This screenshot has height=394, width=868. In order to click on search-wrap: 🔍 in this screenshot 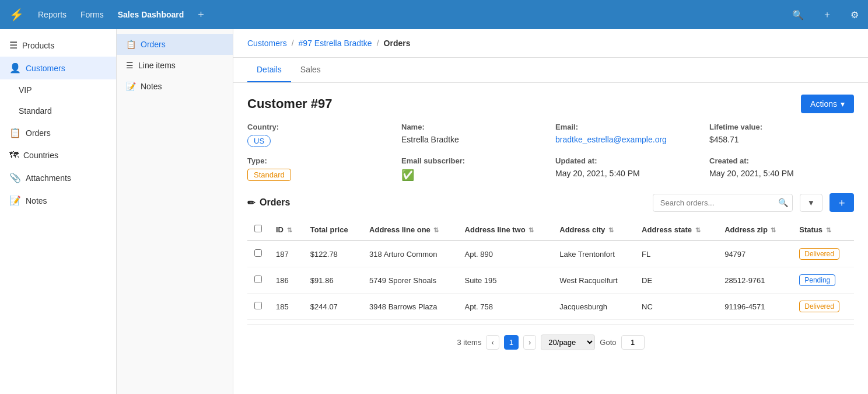, I will do `click(723, 203)`.